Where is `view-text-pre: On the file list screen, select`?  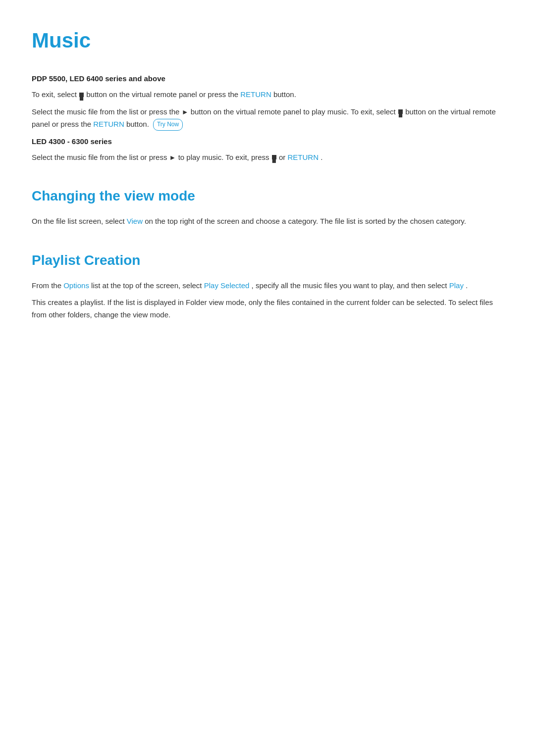 view-text-pre: On the file list screen, select is located at coordinates (78, 221).